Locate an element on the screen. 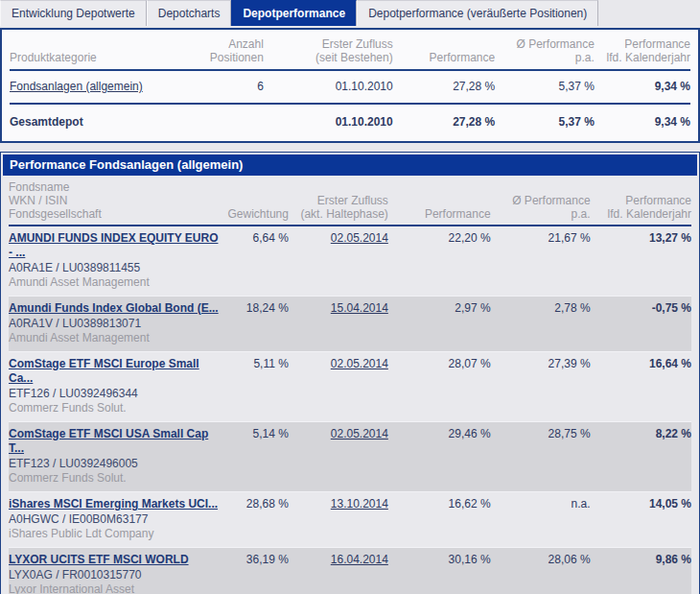 This screenshot has height=594, width=700. table-row-fondsanlagen: Fondsanlagen (allgemein) 6 01.10.2010 27… is located at coordinates (350, 86).